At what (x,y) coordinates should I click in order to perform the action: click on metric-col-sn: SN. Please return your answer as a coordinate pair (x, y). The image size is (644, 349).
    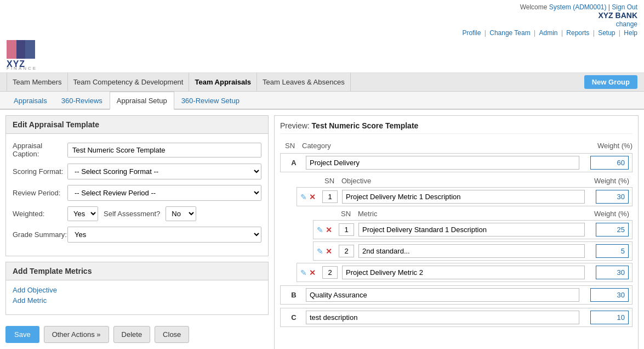
    Looking at the image, I should click on (346, 214).